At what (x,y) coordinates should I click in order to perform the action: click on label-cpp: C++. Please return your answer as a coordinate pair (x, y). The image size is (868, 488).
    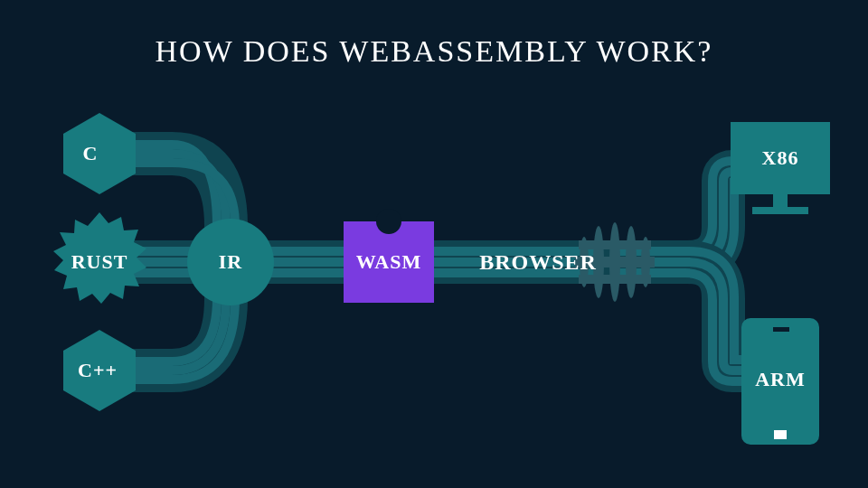
    Looking at the image, I should click on (98, 371).